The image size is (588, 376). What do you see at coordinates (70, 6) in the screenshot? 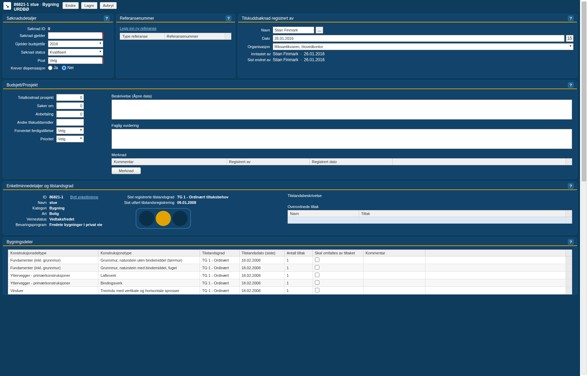
I see `edit-button: Endre` at bounding box center [70, 6].